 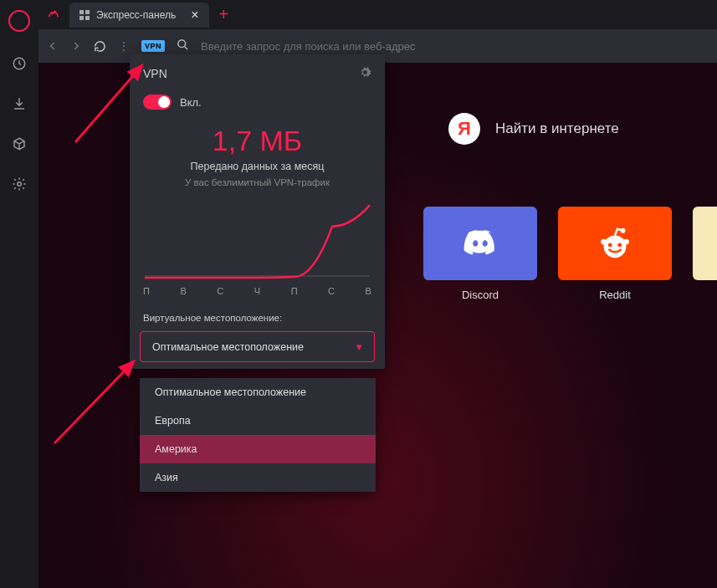 What do you see at coordinates (258, 449) in the screenshot?
I see `dropdown-option: Америка` at bounding box center [258, 449].